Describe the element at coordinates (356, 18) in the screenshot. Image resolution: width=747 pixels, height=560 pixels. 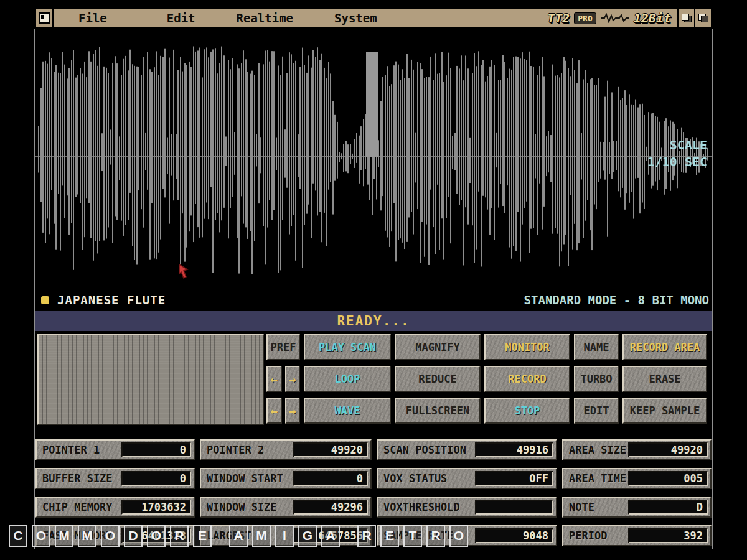
I see `menu-system: System` at that location.